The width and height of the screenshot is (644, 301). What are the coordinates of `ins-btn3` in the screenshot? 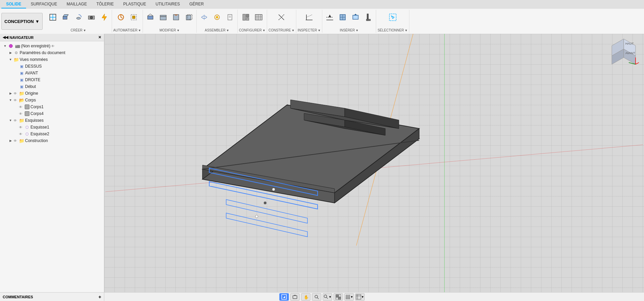 It's located at (356, 17).